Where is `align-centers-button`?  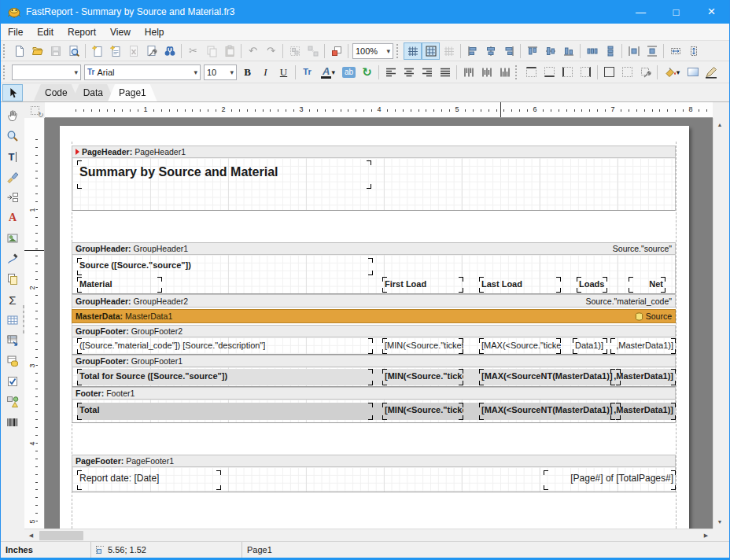 align-centers-button is located at coordinates (491, 51).